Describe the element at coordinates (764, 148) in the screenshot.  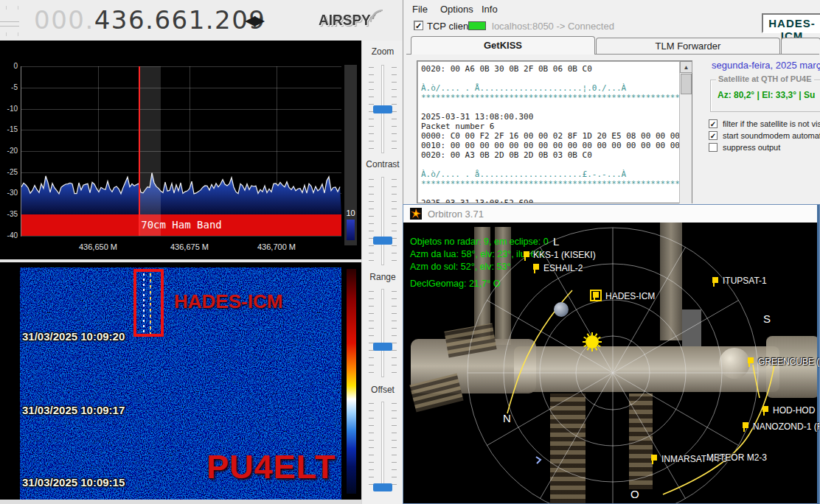
I see `option-suppress-row: suppress output` at that location.